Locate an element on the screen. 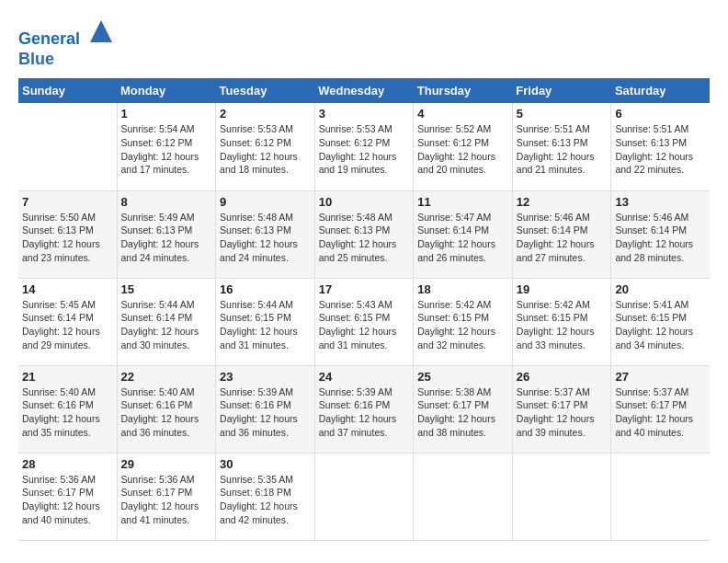  day-info: Sunrise: 5:41 AM Sunset: 6:15 PM Dayligh… is located at coordinates (660, 326).